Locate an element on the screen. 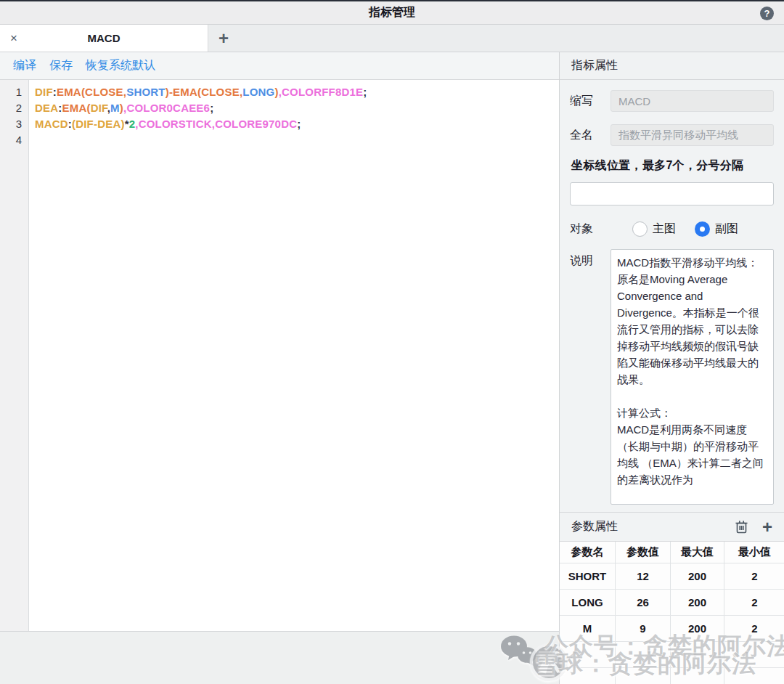  editor-footer is located at coordinates (279, 658).